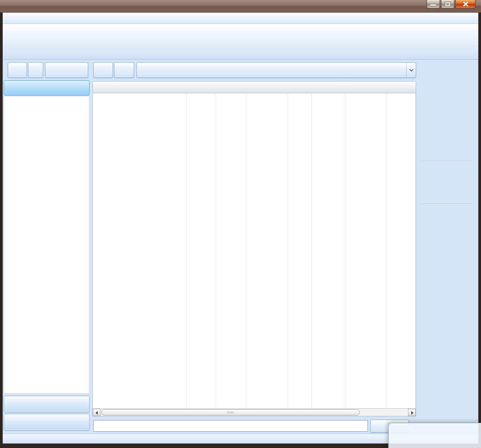 The width and height of the screenshot is (481, 448). What do you see at coordinates (231, 426) in the screenshot?
I see `search-input` at bounding box center [231, 426].